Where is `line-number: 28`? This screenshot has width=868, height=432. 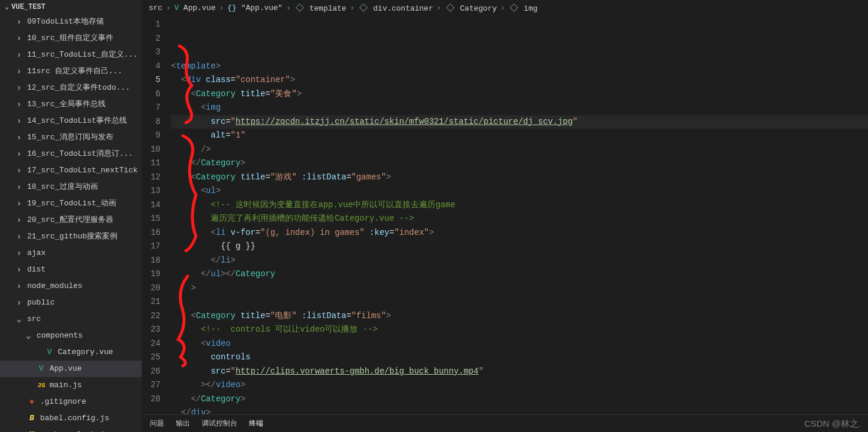
line-number: 28 is located at coordinates (151, 400).